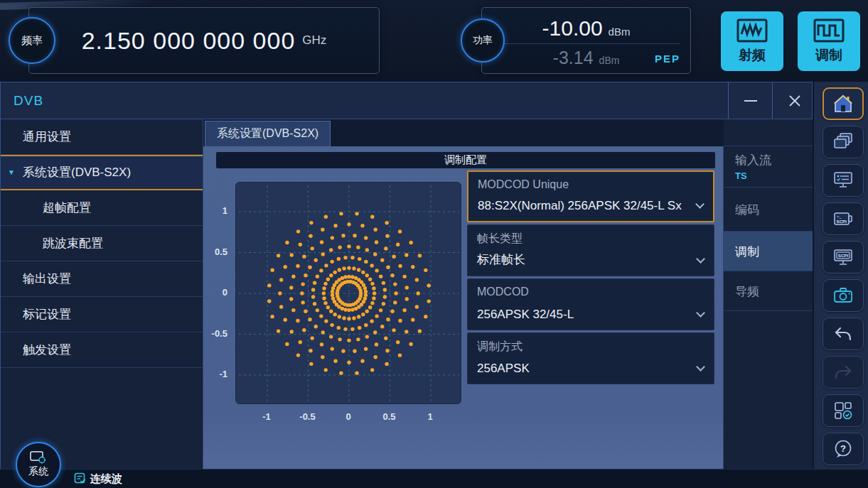  Describe the element at coordinates (829, 31) in the screenshot. I see `pulse-waveform-icon` at that location.